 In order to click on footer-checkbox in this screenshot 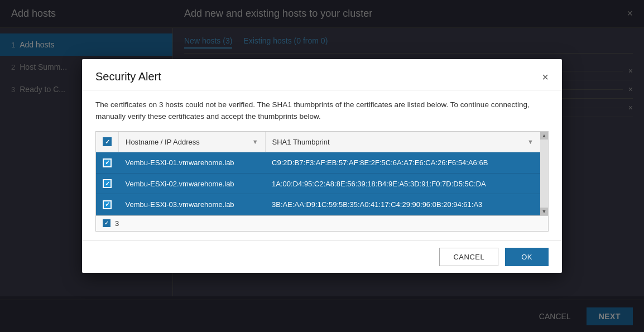, I will do `click(107, 223)`.